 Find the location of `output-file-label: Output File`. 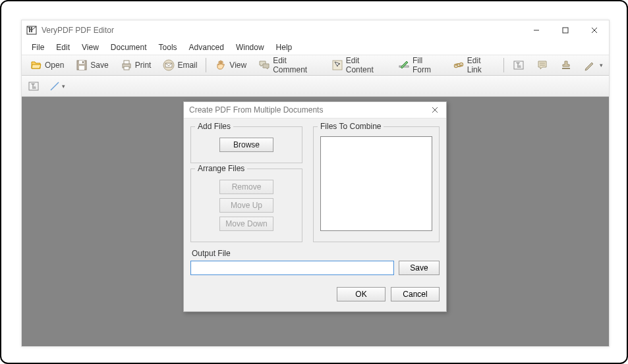

output-file-label: Output File is located at coordinates (315, 254).